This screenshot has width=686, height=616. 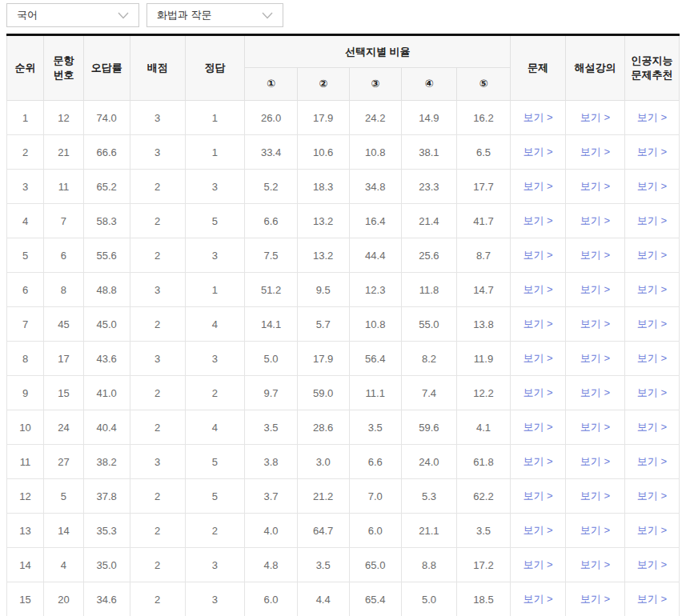 I want to click on subject-dropdown: 국어, so click(x=73, y=15).